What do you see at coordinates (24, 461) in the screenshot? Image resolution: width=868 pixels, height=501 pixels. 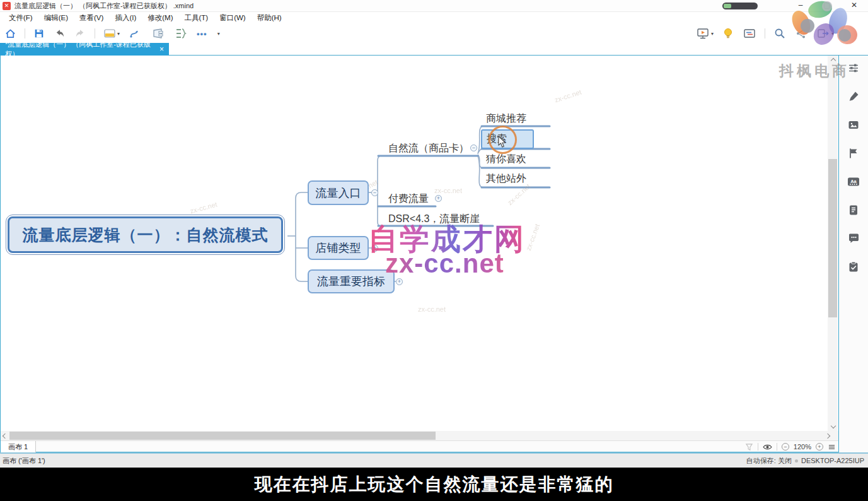 I see `status-sheet-info: 画布 ('画布 1')` at bounding box center [24, 461].